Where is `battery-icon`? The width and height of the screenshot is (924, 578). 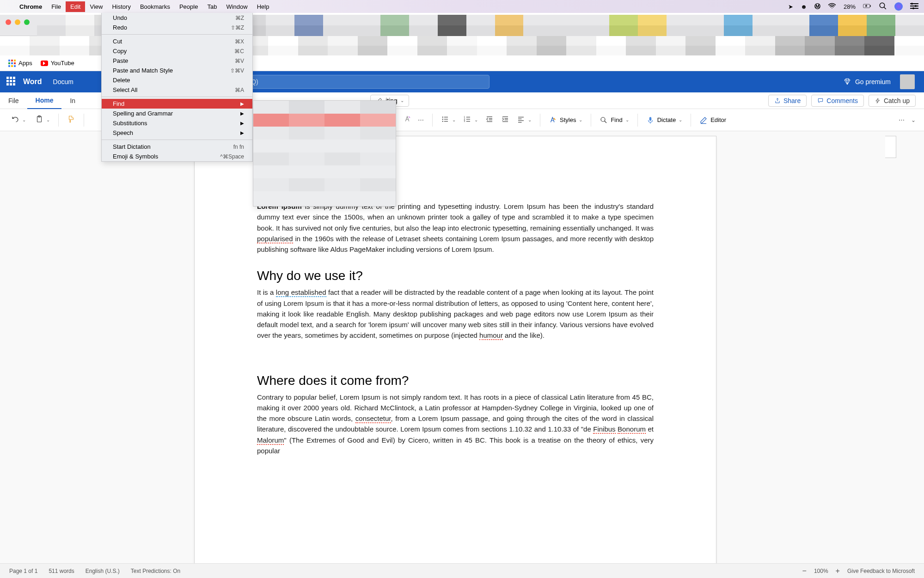
battery-icon is located at coordinates (867, 6).